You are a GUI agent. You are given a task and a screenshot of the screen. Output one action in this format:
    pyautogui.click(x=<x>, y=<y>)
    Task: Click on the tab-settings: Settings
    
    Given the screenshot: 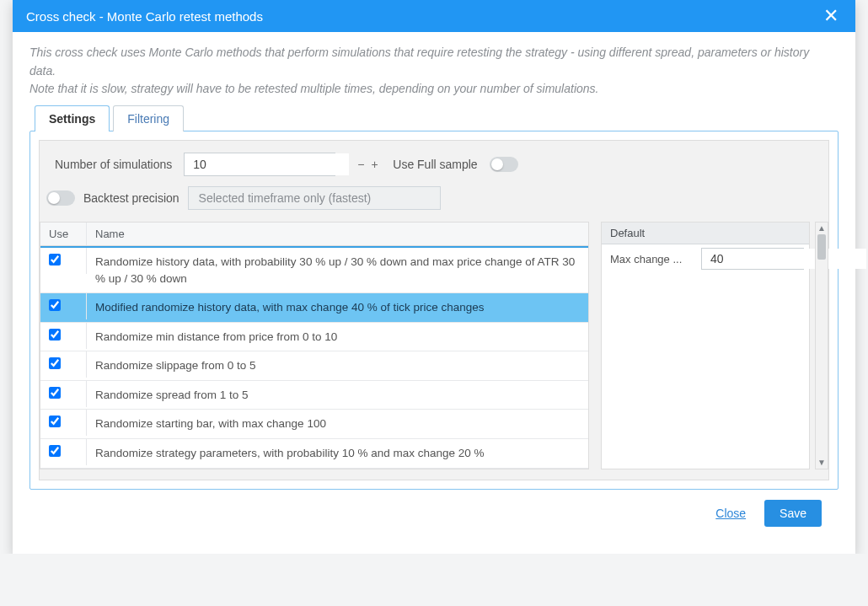 What is the action you would take?
    pyautogui.click(x=72, y=118)
    